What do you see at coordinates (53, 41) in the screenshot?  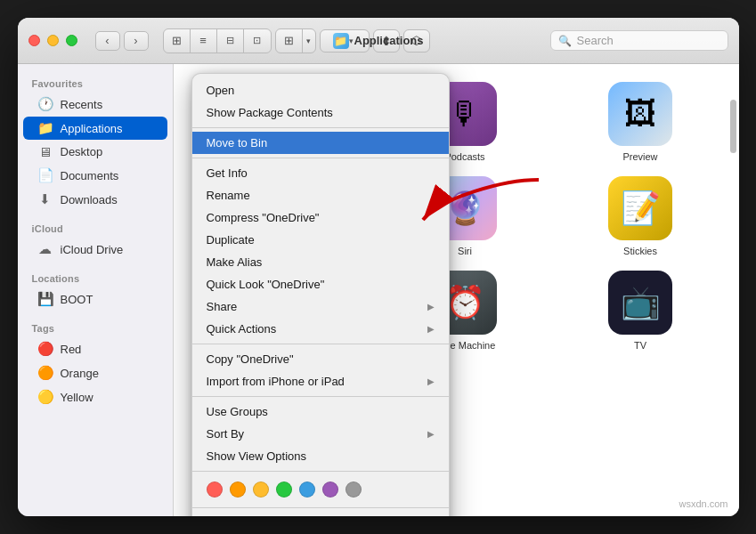 I see `minimize-button` at bounding box center [53, 41].